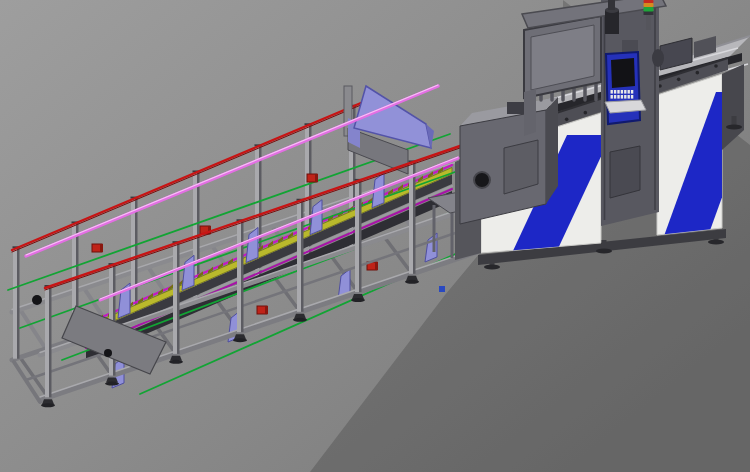 This screenshot has width=750, height=472. I want to click on signal-light-amber, so click(649, 5).